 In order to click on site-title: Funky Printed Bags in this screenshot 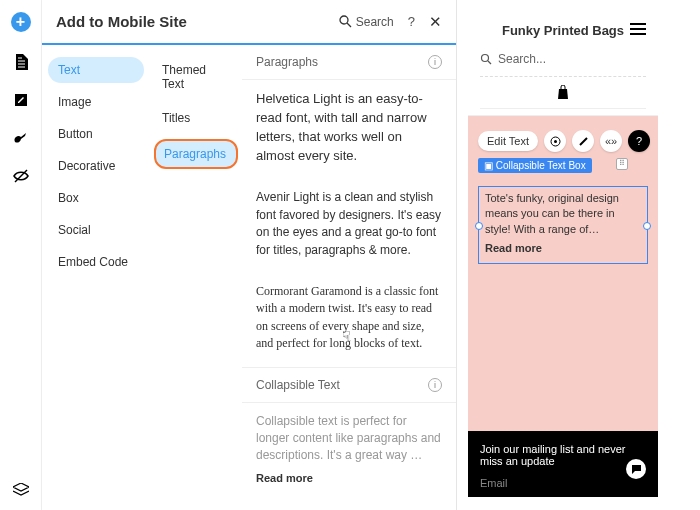, I will do `click(563, 30)`.